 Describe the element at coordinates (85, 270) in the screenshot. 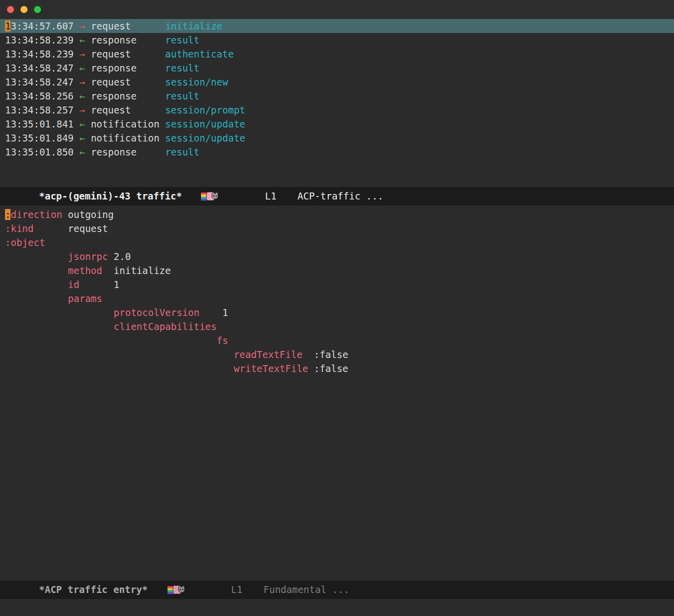

I see `plist-key: method` at that location.